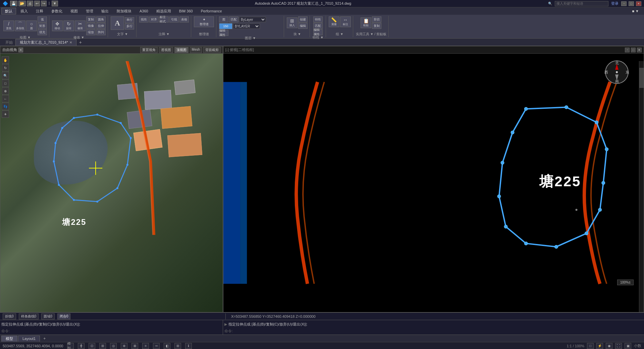 The height and width of the screenshot is (349, 644). I want to click on copy-tool: 复制, so click(91, 19).